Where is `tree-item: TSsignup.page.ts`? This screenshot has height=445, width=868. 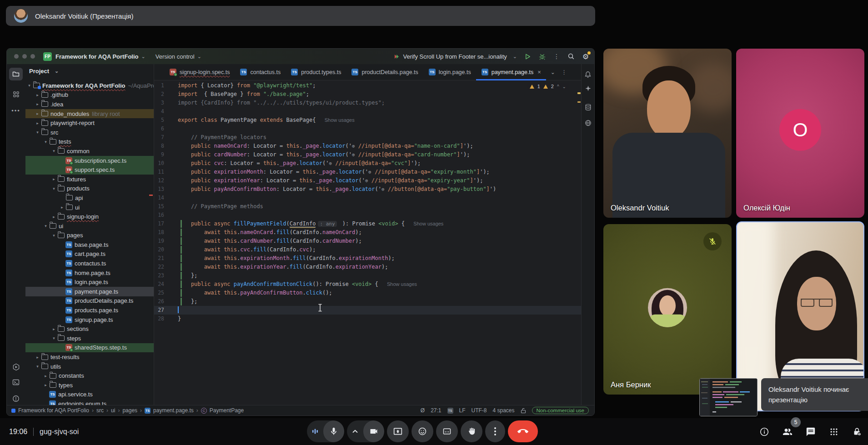 tree-item: TSsignup.page.ts is located at coordinates (90, 320).